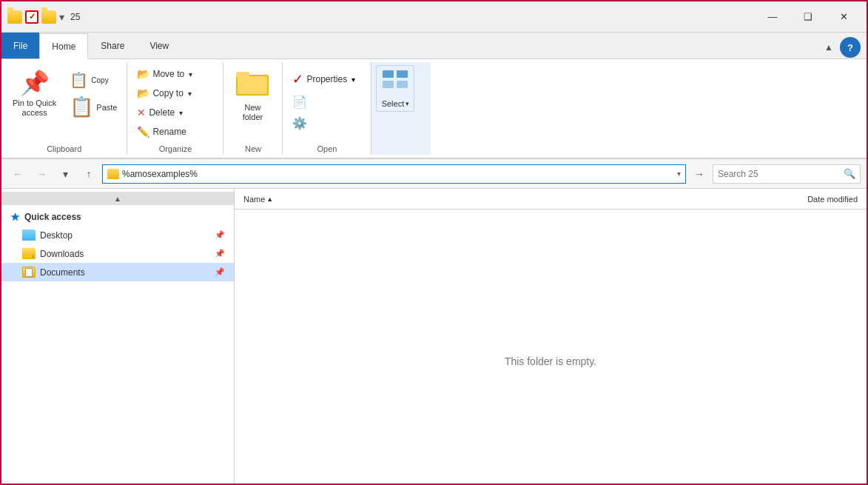 The height and width of the screenshot is (485, 868). I want to click on paste-button: 📋 Paste, so click(93, 107).